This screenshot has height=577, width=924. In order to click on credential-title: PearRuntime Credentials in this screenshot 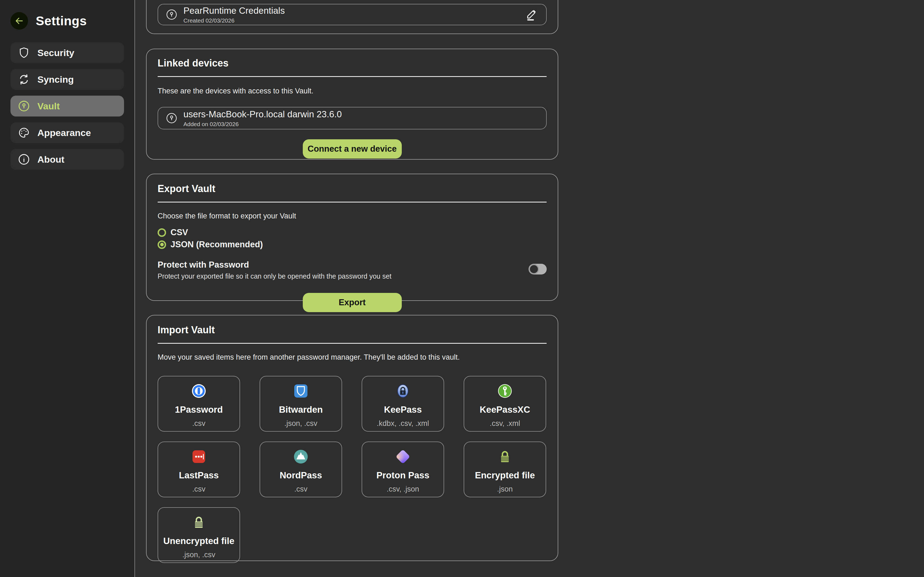, I will do `click(234, 11)`.